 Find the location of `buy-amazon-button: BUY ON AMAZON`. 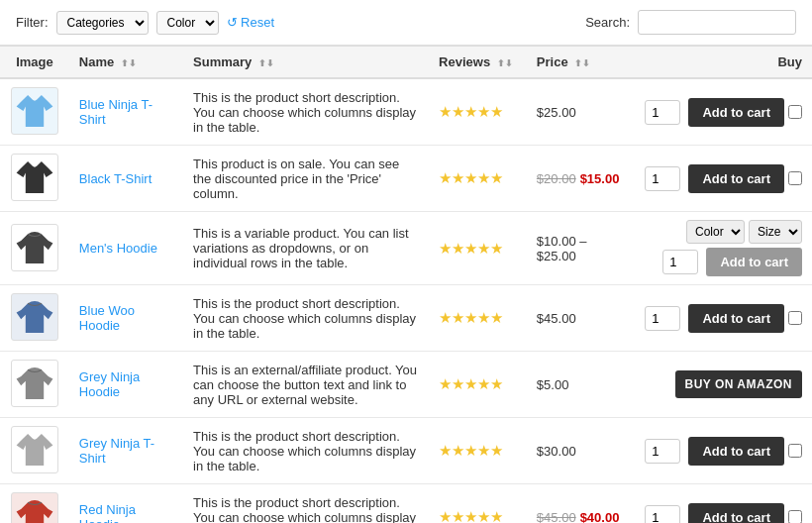

buy-amazon-button: BUY ON AMAZON is located at coordinates (739, 384).